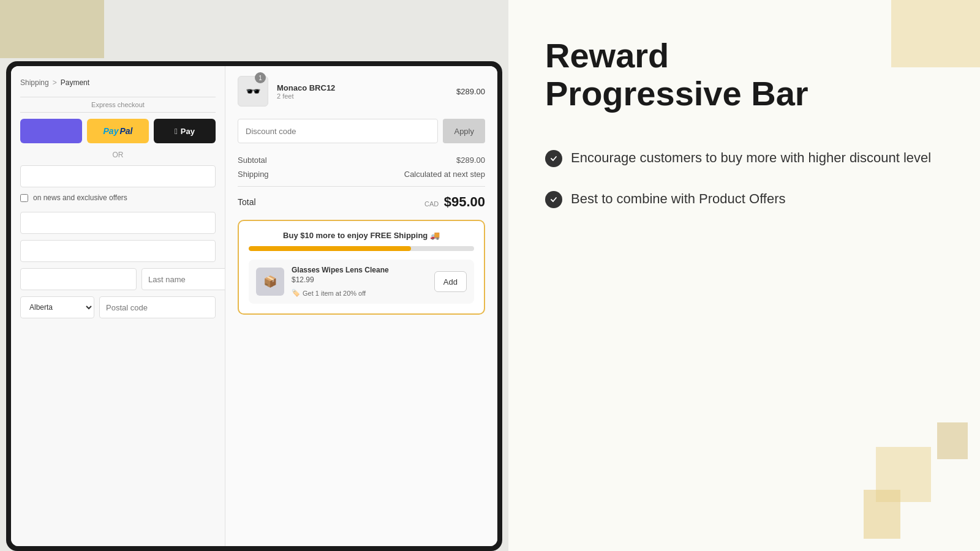 This screenshot has width=980, height=551. I want to click on upsell-product-name: Glasses Wipes Lens Cleane, so click(359, 270).